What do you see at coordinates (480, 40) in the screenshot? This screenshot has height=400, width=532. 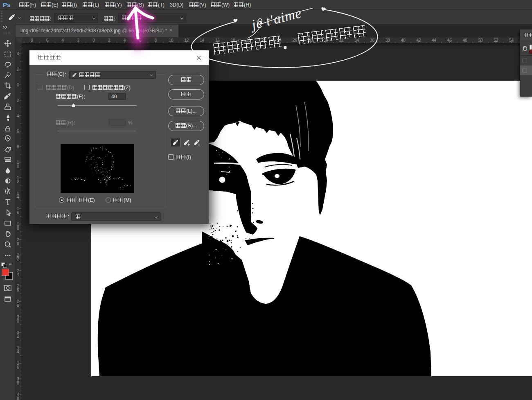 I see `svg-text: 50` at bounding box center [480, 40].